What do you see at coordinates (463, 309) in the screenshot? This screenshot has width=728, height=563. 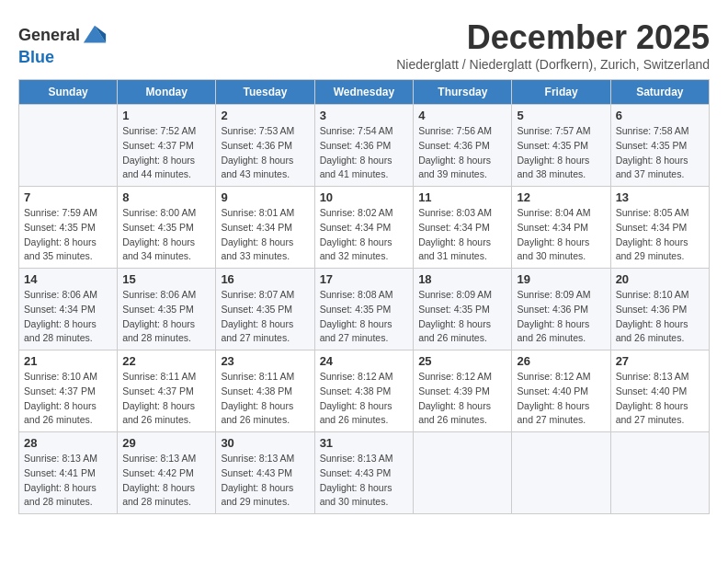 I see `calendar-cell: 18 Sunrise: 8:09 AM Sunset: 4:35 PM Dayl…` at bounding box center [463, 309].